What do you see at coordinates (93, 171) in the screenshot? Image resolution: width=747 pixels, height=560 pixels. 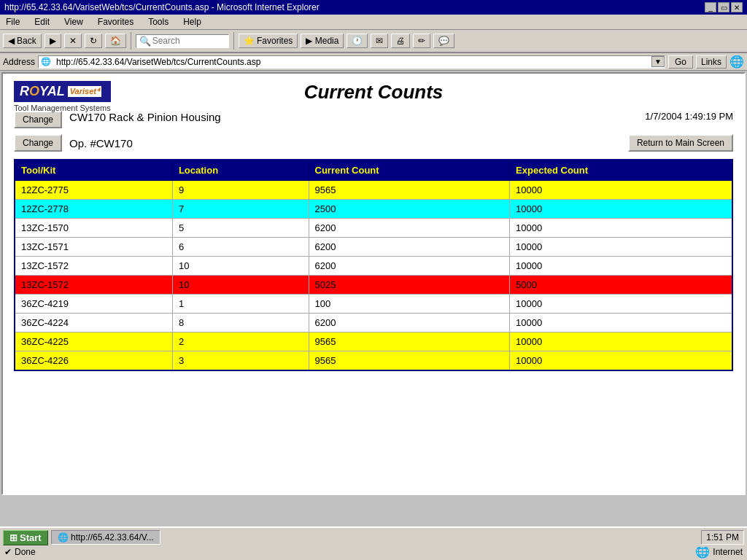 I see `col-header-tool: Tool/Kit` at bounding box center [93, 171].